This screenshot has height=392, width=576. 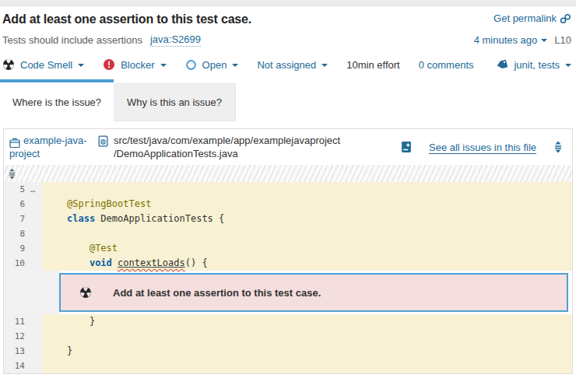 I want to click on issue-row-gutter, so click(x=31, y=292).